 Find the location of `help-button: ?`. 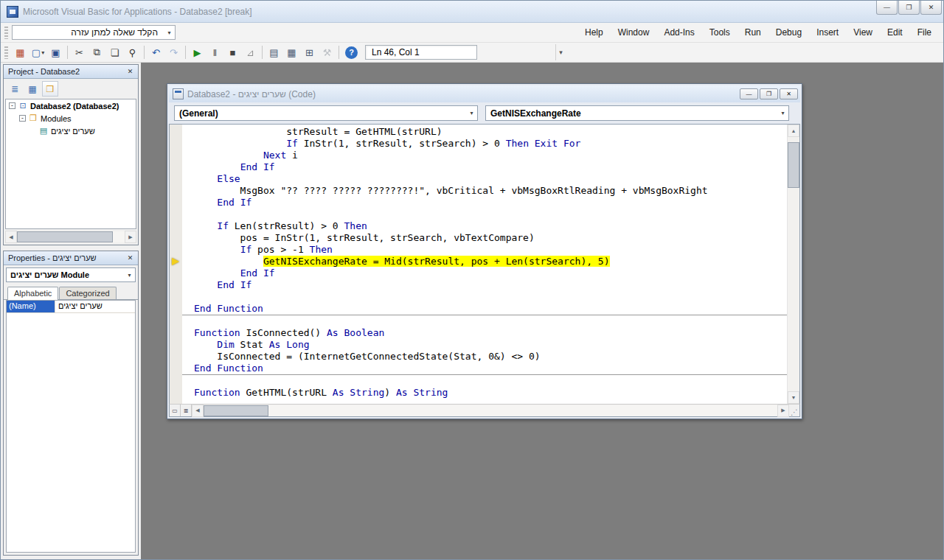

help-button: ? is located at coordinates (351, 53).